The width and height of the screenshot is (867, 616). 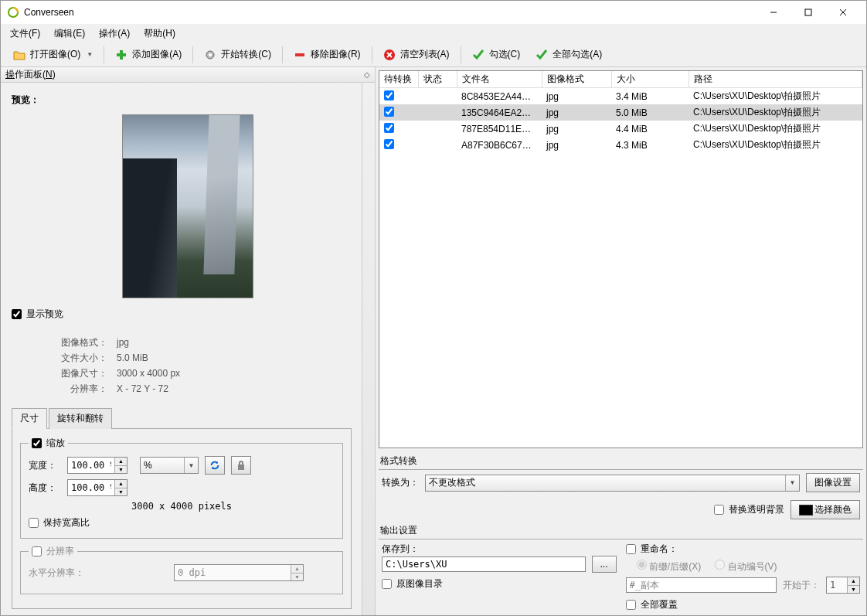 I want to click on open-image-button: 打开图像(O) ▼, so click(x=53, y=54).